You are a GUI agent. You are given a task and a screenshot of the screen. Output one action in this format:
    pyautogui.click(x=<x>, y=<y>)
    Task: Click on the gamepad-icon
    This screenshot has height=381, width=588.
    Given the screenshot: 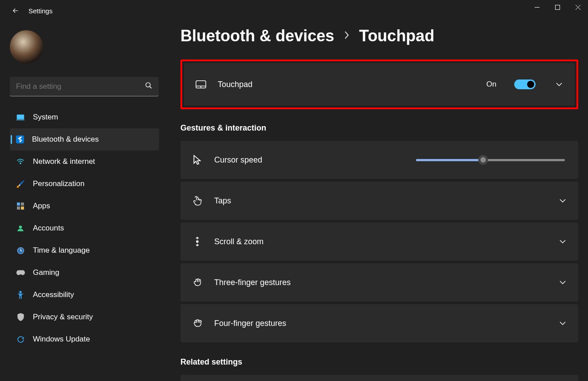 What is the action you would take?
    pyautogui.click(x=20, y=273)
    